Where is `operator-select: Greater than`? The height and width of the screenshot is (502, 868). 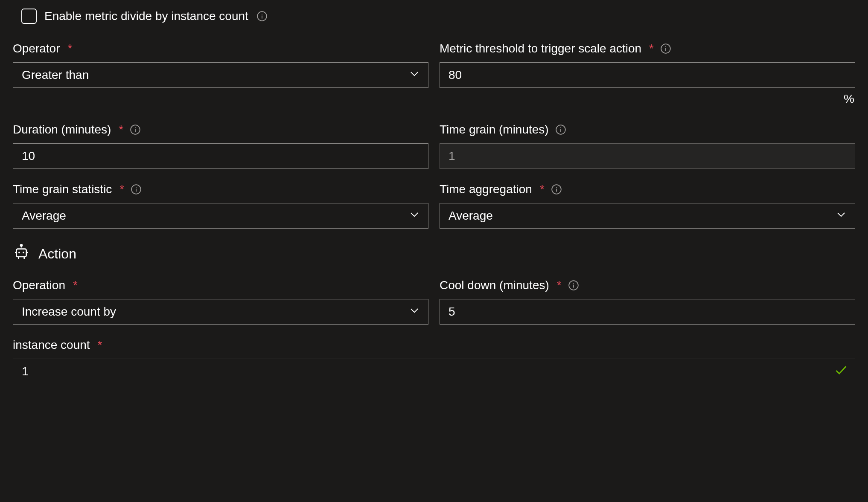
operator-select: Greater than is located at coordinates (221, 75).